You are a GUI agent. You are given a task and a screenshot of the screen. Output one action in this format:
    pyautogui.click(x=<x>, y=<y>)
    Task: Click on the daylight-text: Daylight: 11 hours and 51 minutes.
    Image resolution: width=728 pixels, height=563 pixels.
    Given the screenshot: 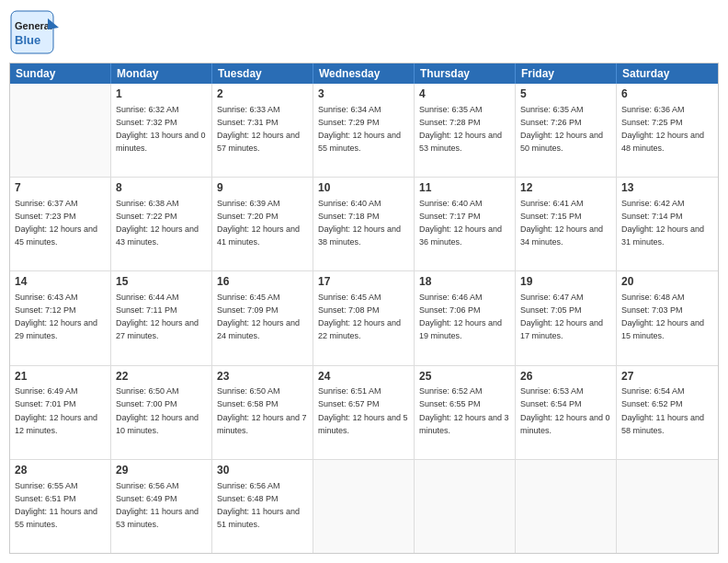 What is the action you would take?
    pyautogui.click(x=258, y=518)
    